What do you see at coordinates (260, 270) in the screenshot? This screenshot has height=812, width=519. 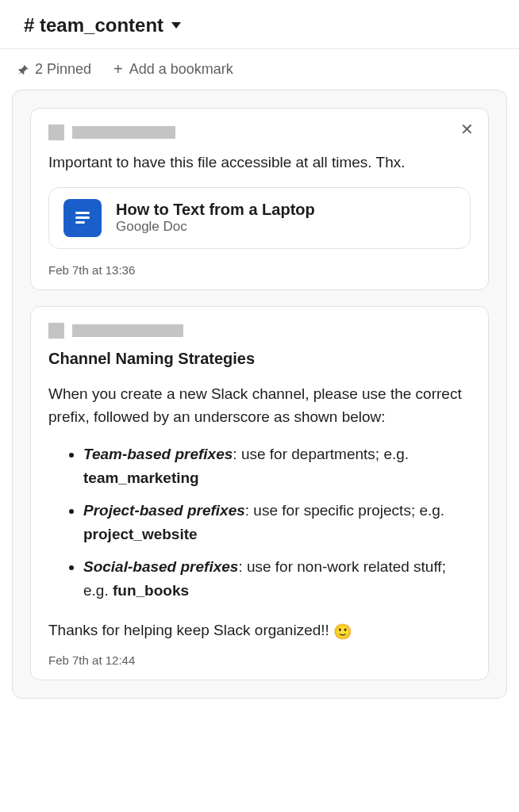 I see `message-timestamp: Feb 7th at 13:36` at bounding box center [260, 270].